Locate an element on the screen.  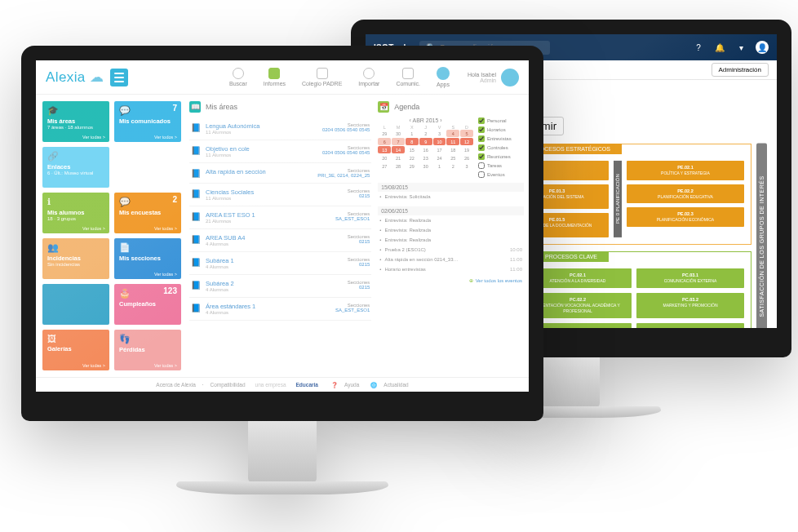
map-cell: PE.02.3PLANIFICACIÓN ECONÓMICA is located at coordinates (685, 217).